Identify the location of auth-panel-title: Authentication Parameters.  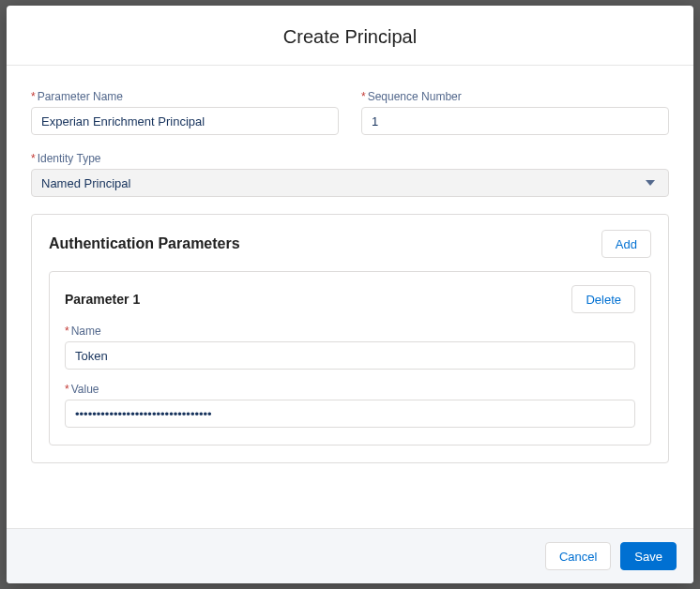
(145, 244).